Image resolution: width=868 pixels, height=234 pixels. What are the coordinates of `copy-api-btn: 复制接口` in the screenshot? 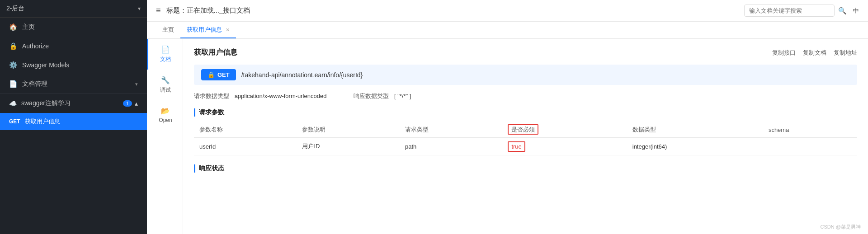 It's located at (784, 53).